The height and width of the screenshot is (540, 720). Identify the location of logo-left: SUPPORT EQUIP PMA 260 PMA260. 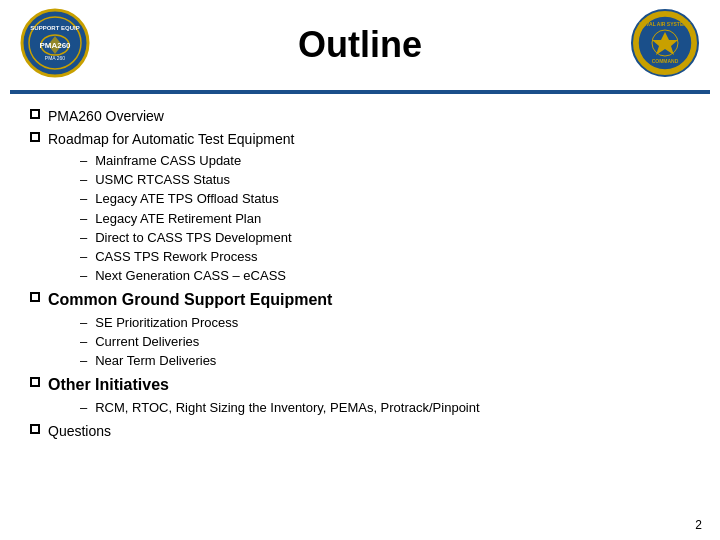
(55, 43).